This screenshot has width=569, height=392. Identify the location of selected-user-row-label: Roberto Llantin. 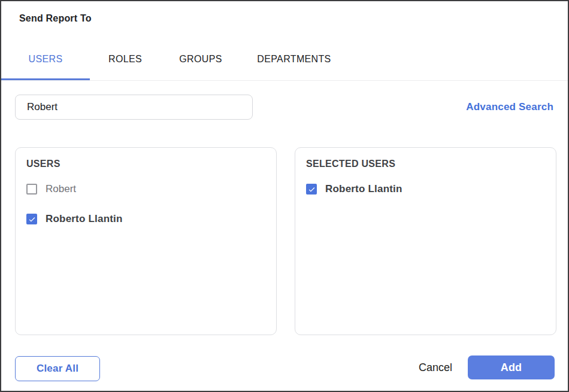
(364, 189).